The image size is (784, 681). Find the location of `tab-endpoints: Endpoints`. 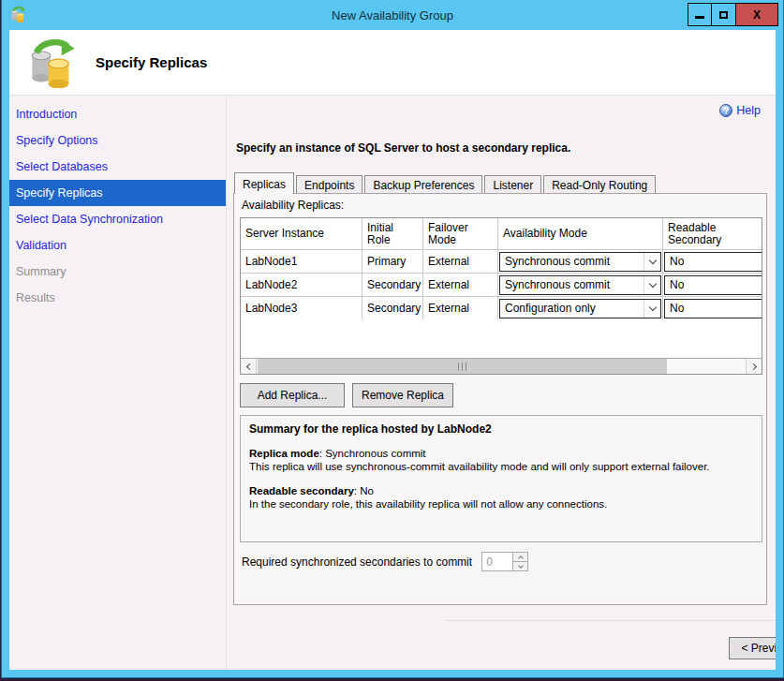

tab-endpoints: Endpoints is located at coordinates (330, 185).